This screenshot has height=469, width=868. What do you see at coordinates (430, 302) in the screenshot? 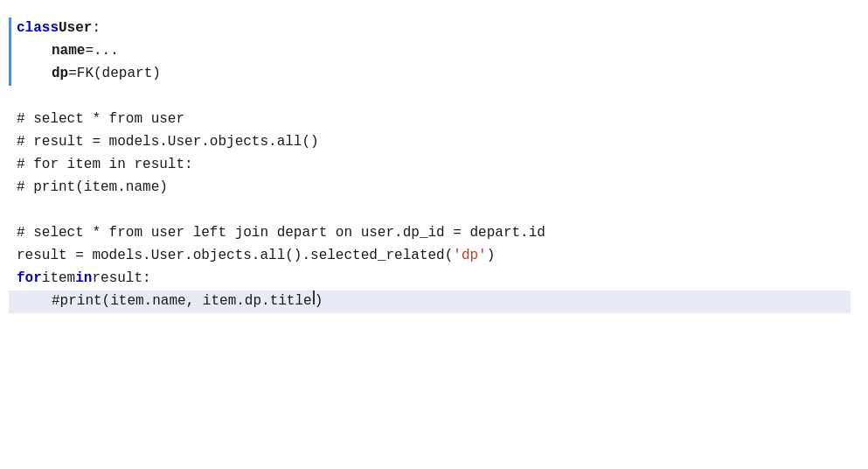
I see `line-print-highlighted: #print(item.name, item.dp.title )` at bounding box center [430, 302].